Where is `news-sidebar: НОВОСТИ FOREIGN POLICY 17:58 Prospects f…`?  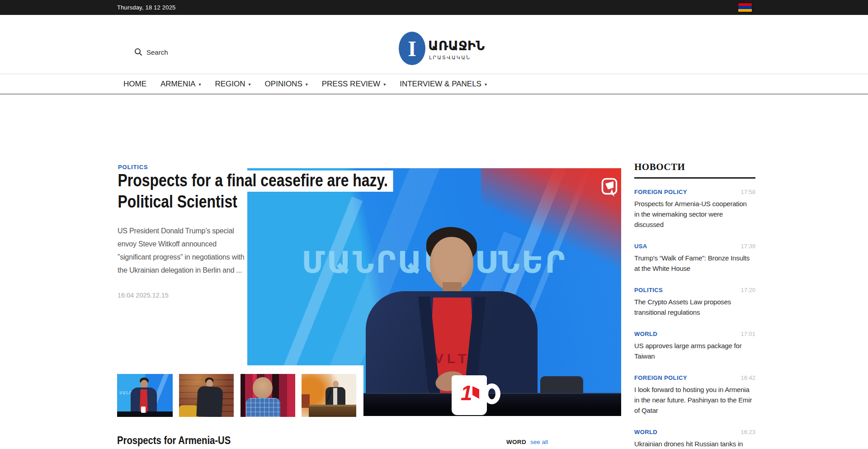 news-sidebar: НОВОСТИ FOREIGN POLICY 17:58 Prospects f… is located at coordinates (695, 305).